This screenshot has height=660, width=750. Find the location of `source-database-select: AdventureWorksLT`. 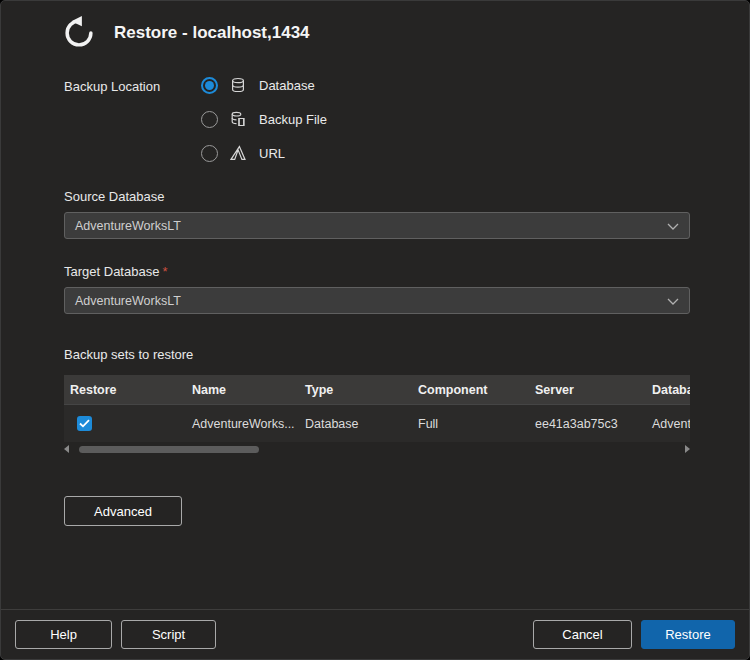

source-database-select: AdventureWorksLT is located at coordinates (377, 226).